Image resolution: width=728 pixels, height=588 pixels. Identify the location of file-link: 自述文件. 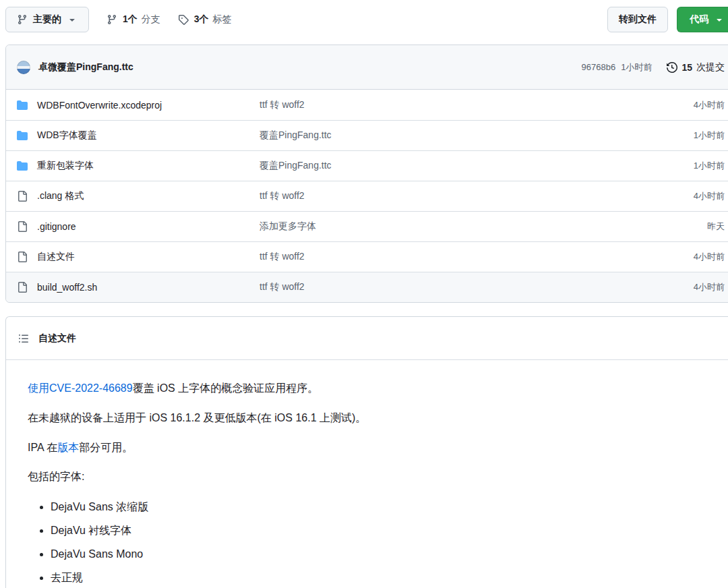
(56, 257).